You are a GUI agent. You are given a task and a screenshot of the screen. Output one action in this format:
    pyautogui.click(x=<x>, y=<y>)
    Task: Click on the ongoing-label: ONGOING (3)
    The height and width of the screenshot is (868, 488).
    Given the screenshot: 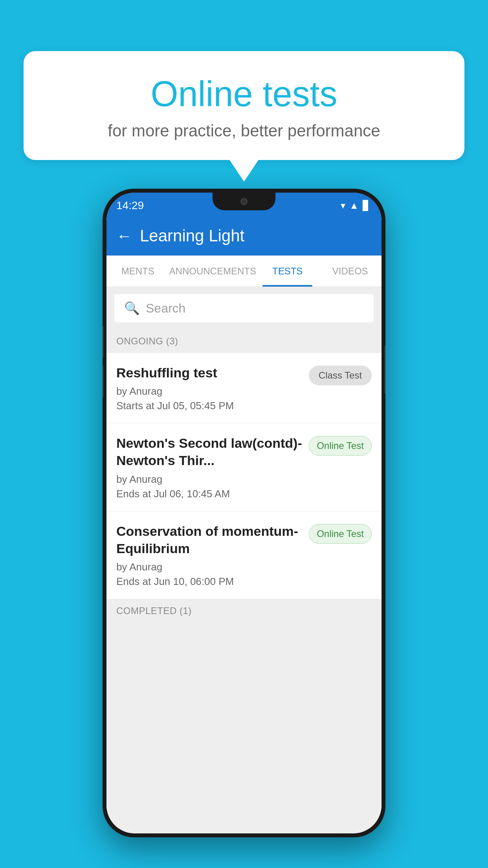 What is the action you would take?
    pyautogui.click(x=147, y=341)
    